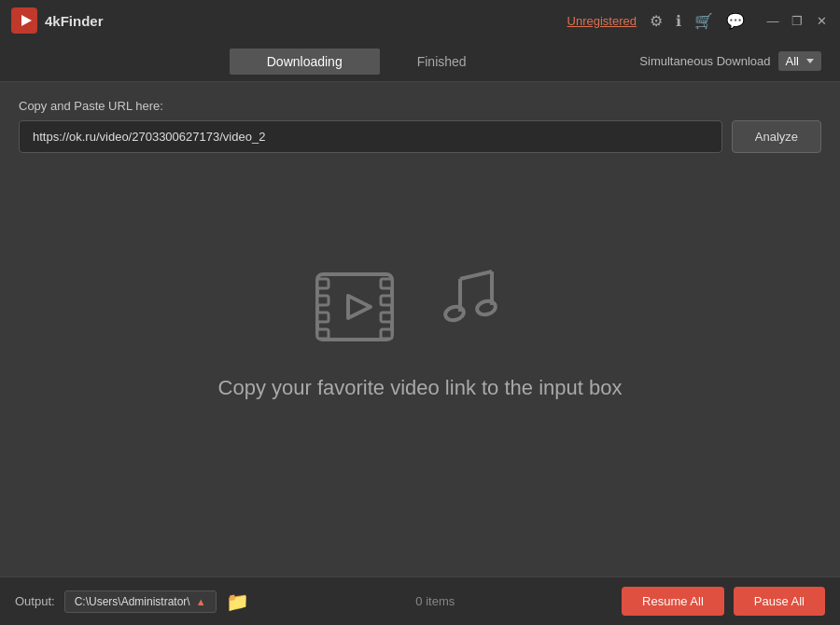 This screenshot has height=625, width=840. What do you see at coordinates (800, 62) in the screenshot?
I see `simultaneous-dropdown: All` at bounding box center [800, 62].